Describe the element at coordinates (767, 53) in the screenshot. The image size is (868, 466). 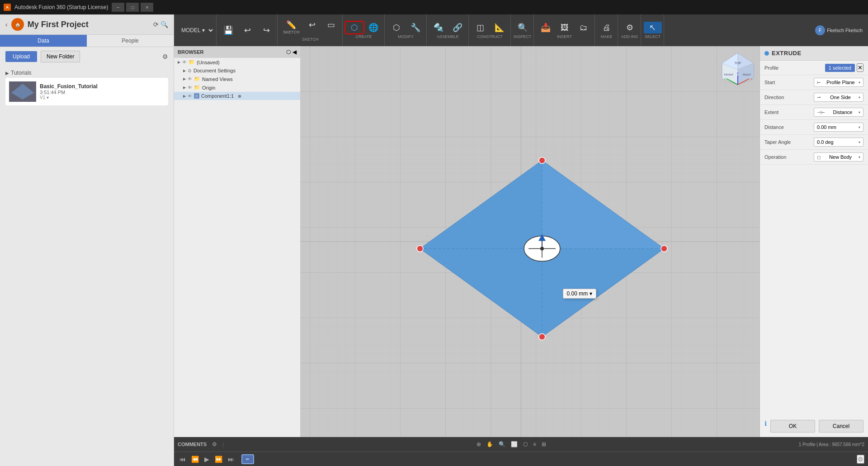
I see `extrude-dot` at that location.